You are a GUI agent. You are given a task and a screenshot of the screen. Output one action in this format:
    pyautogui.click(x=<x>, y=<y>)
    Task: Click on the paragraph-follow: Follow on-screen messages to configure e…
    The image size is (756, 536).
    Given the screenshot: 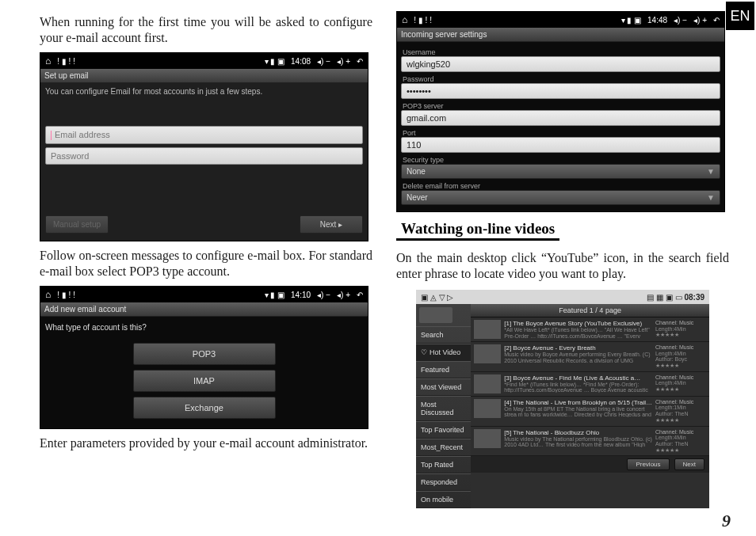 What is the action you would take?
    pyautogui.click(x=206, y=264)
    